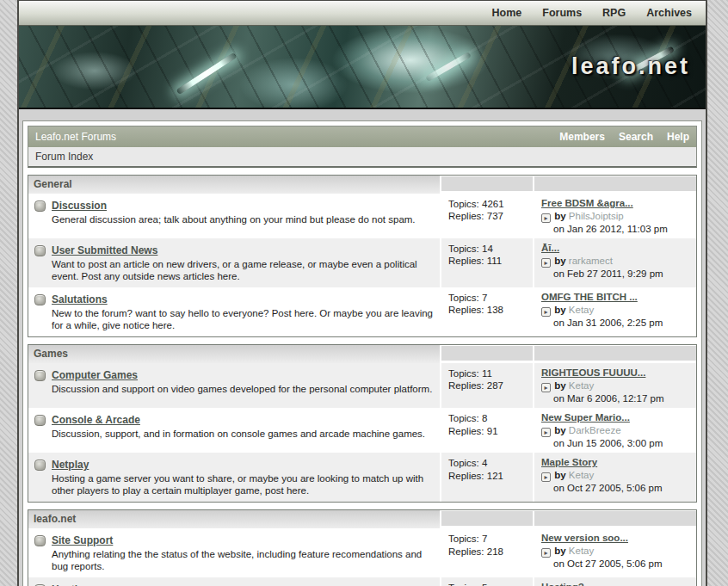 This screenshot has height=586, width=728. What do you see at coordinates (486, 386) in the screenshot?
I see `forum-stats-cell: Topics: 11 Replies: 287` at bounding box center [486, 386].